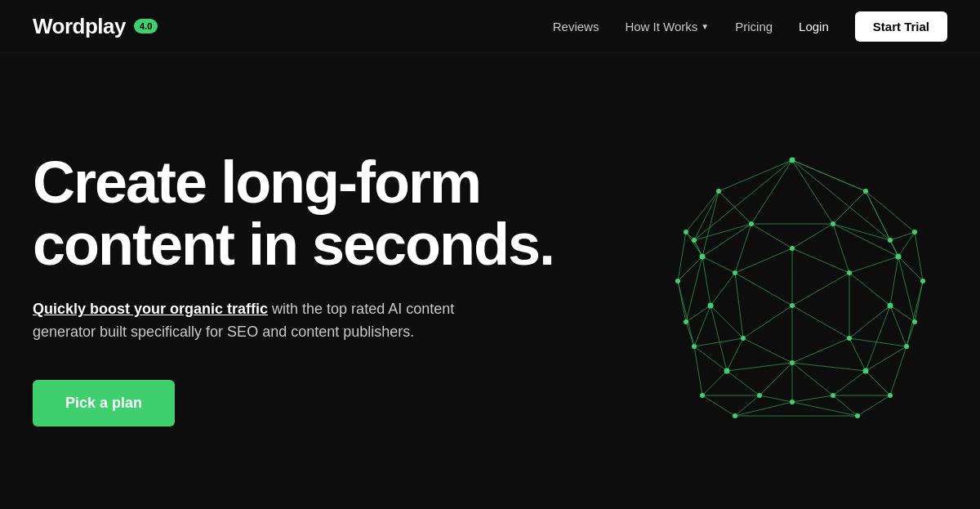 The image size is (980, 509). What do you see at coordinates (813, 26) in the screenshot?
I see `nav-login: Login` at bounding box center [813, 26].